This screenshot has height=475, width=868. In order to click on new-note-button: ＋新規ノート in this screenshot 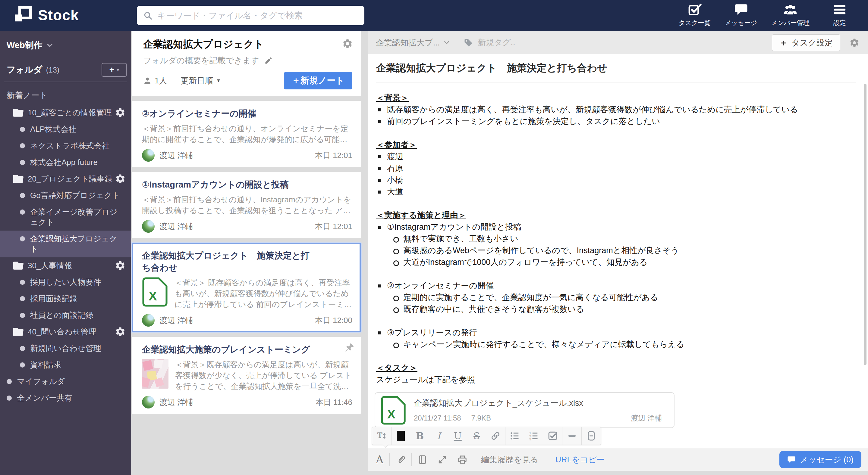, I will do `click(318, 81)`.